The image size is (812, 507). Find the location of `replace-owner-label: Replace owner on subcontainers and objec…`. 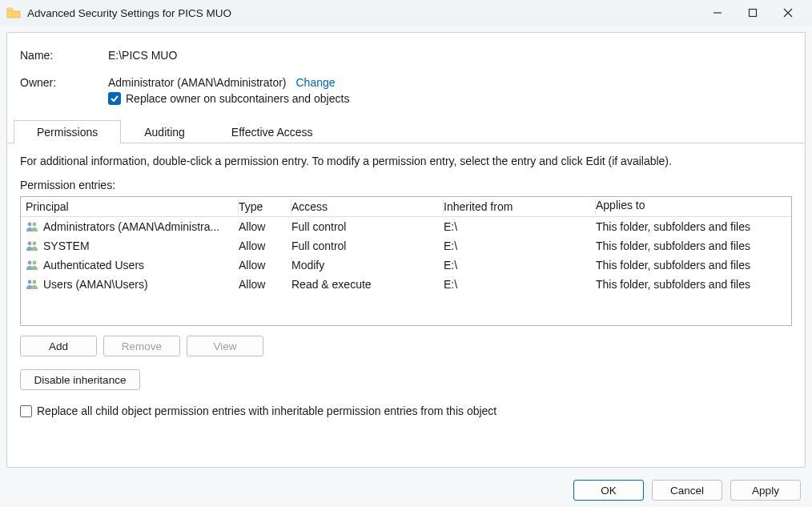

replace-owner-label: Replace owner on subcontainers and objec… is located at coordinates (237, 99).